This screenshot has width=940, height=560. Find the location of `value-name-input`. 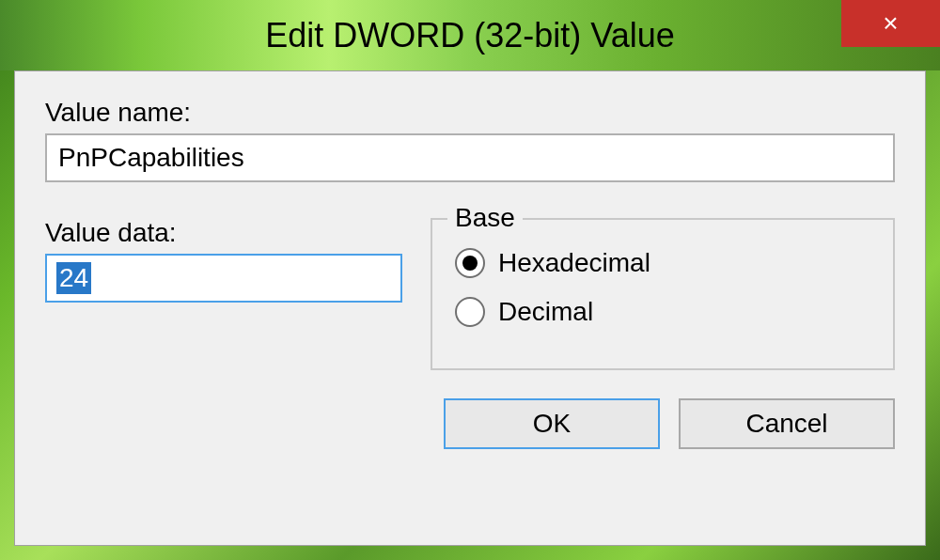

value-name-input is located at coordinates (470, 158).